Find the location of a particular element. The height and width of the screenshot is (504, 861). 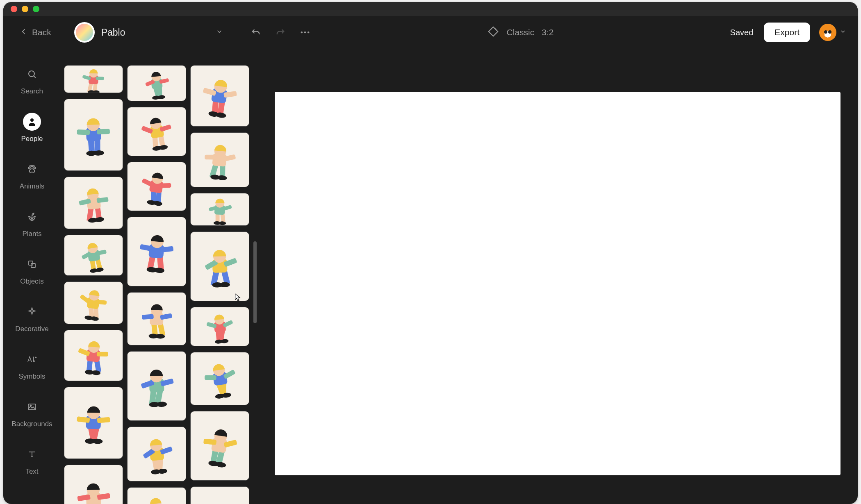

traffic-minimize-button is located at coordinates (25, 9).